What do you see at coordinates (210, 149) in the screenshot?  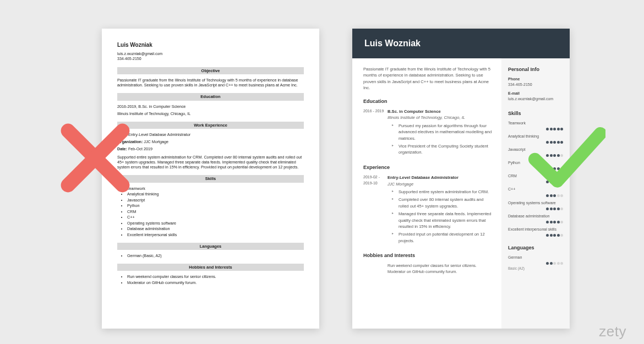 I see `date: Date: Feb-Oct 2019` at bounding box center [210, 149].